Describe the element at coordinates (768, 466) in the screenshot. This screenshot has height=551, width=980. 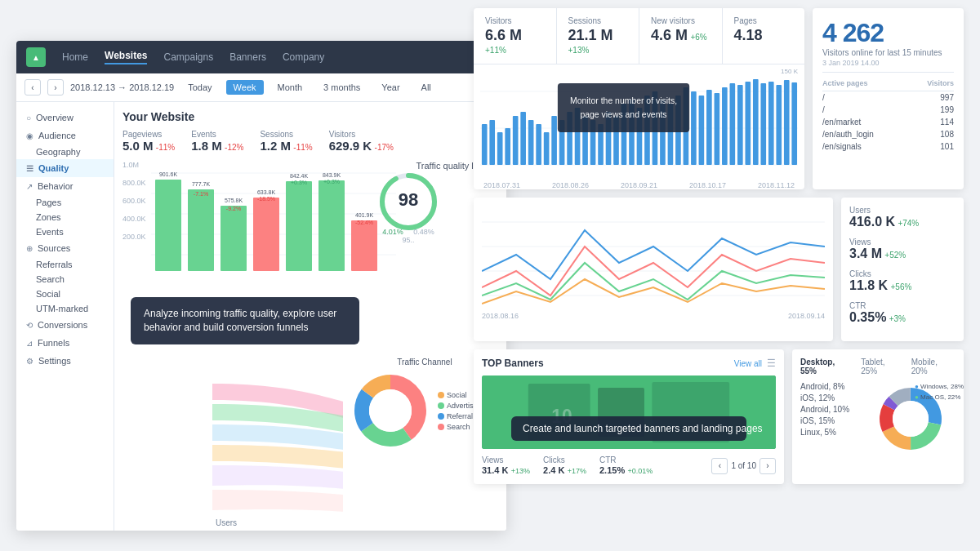
I see `next-page-button: ›` at that location.